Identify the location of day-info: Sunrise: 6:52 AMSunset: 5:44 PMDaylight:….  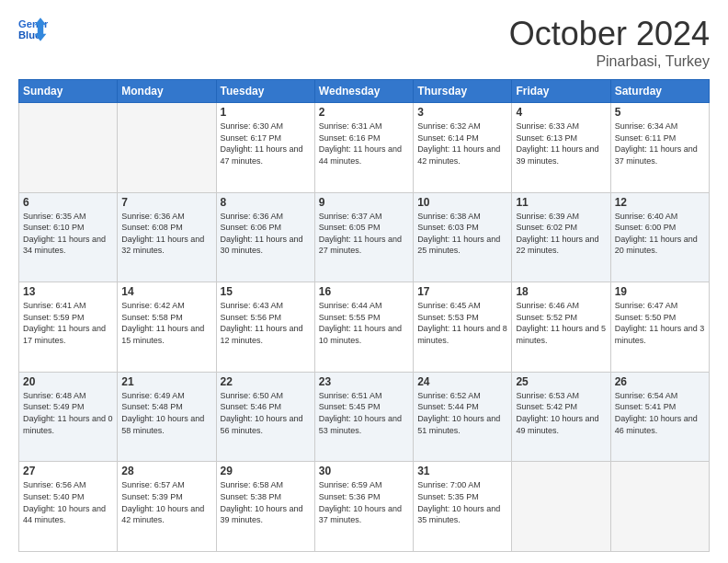
(462, 413).